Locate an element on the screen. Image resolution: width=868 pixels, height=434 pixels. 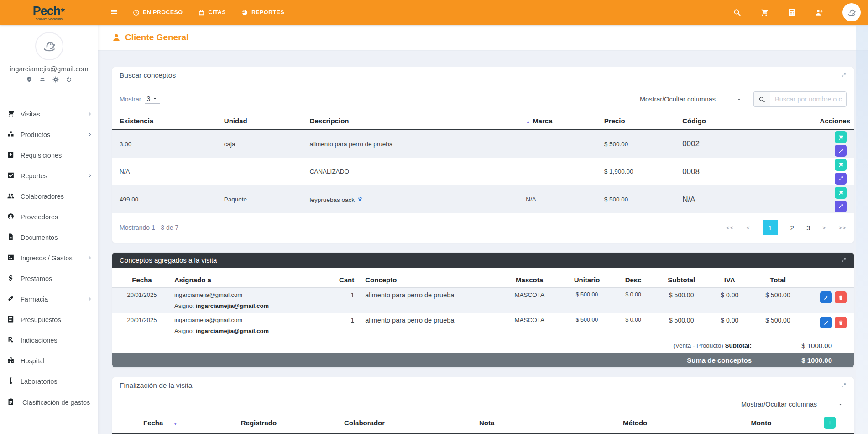
sidebar-item-indicaciones: Indicaciones is located at coordinates (49, 340).